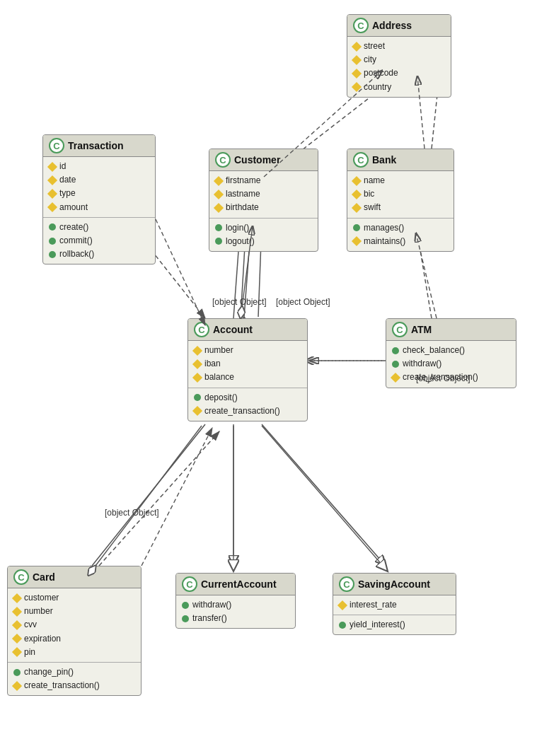  What do you see at coordinates (400, 195) in the screenshot?
I see `class-bank-attrs: name bic swift` at bounding box center [400, 195].